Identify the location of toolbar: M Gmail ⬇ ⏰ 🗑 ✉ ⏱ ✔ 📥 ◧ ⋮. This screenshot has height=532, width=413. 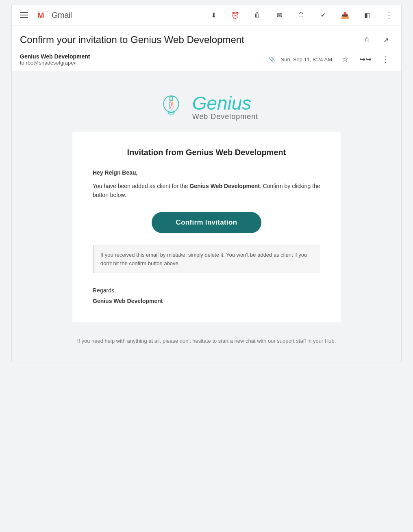
(206, 15).